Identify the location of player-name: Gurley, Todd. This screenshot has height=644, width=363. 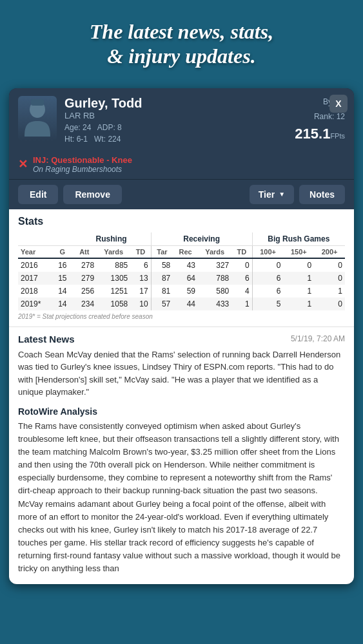
(177, 103).